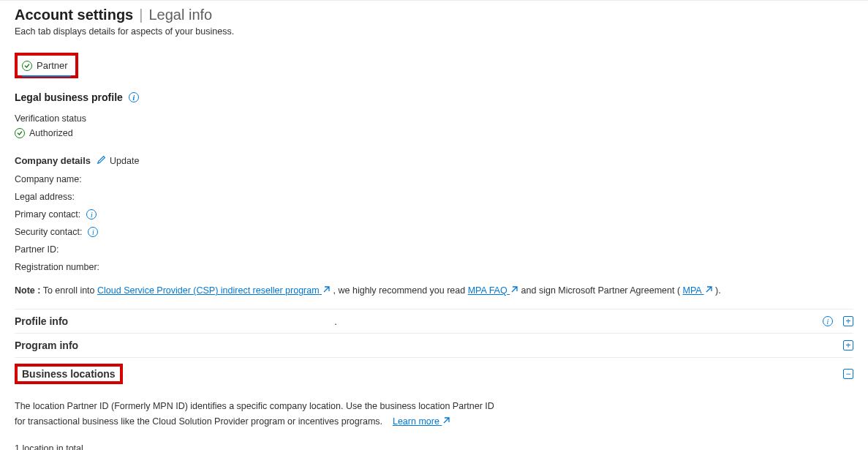 The image size is (868, 450). Describe the element at coordinates (434, 161) in the screenshot. I see `company-details-header: Company details Update` at that location.